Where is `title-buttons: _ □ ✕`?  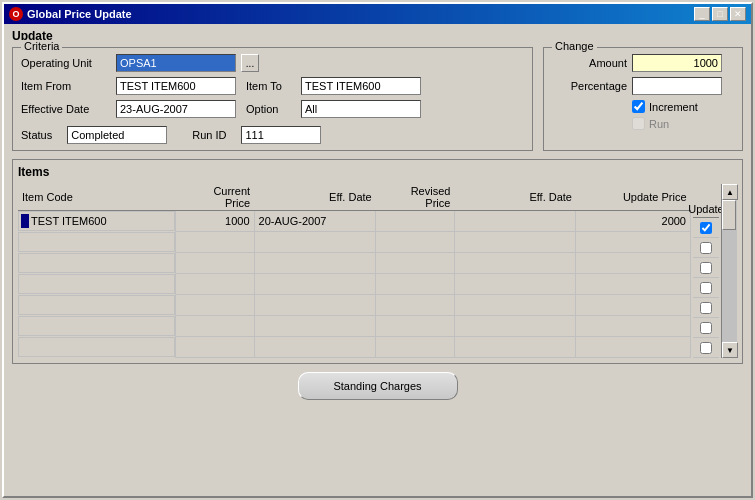 title-buttons: _ □ ✕ is located at coordinates (720, 14).